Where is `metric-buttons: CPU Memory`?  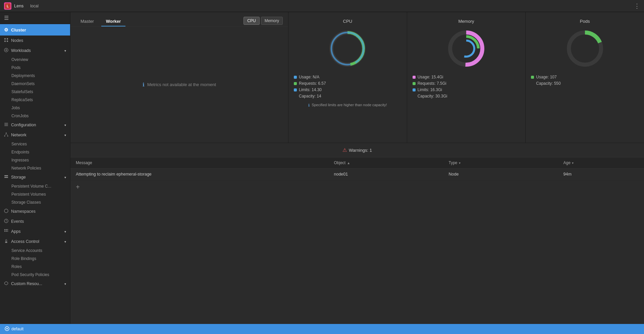
metric-buttons: CPU Memory is located at coordinates (263, 21).